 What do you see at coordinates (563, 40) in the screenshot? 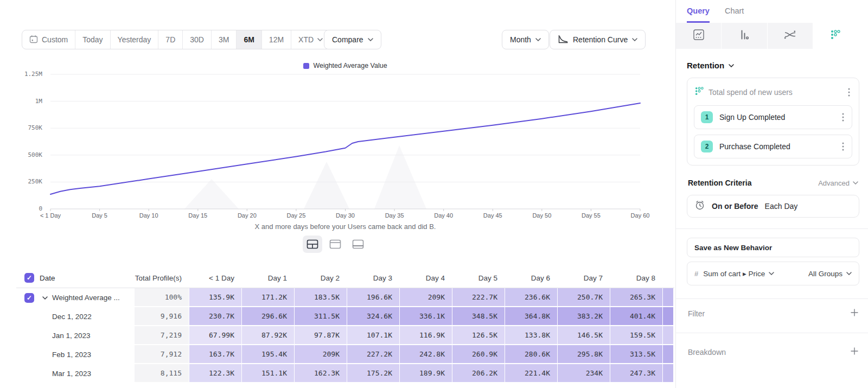
I see `retention-curve-icon` at bounding box center [563, 40].